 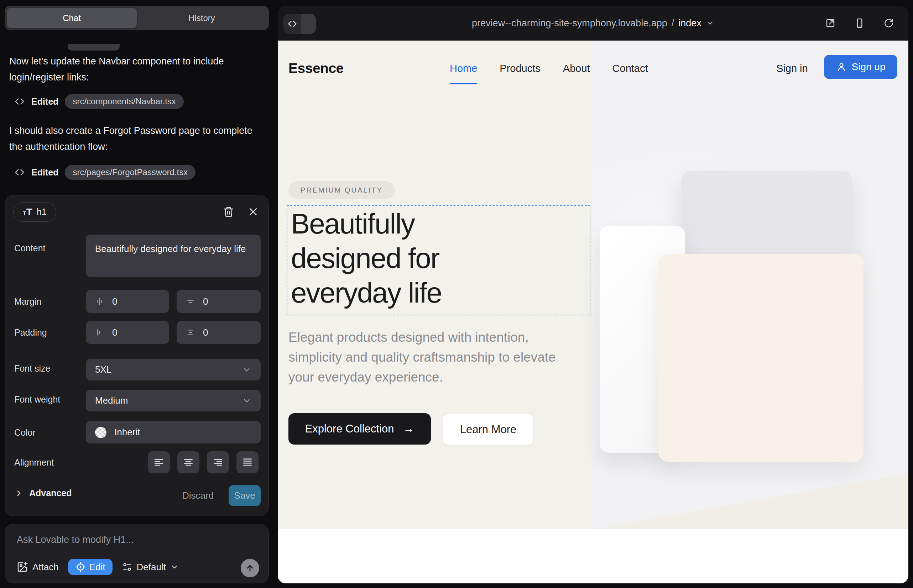 What do you see at coordinates (19, 493) in the screenshot?
I see `chevron-right-icon` at bounding box center [19, 493].